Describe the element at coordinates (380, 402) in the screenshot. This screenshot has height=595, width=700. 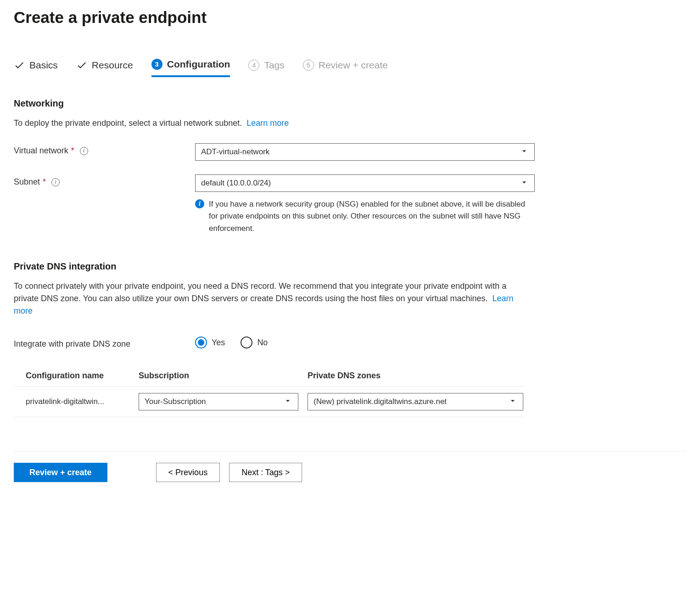
I see `dns-zone-value: (New) privatelink.digitaltwins.azure.net` at that location.